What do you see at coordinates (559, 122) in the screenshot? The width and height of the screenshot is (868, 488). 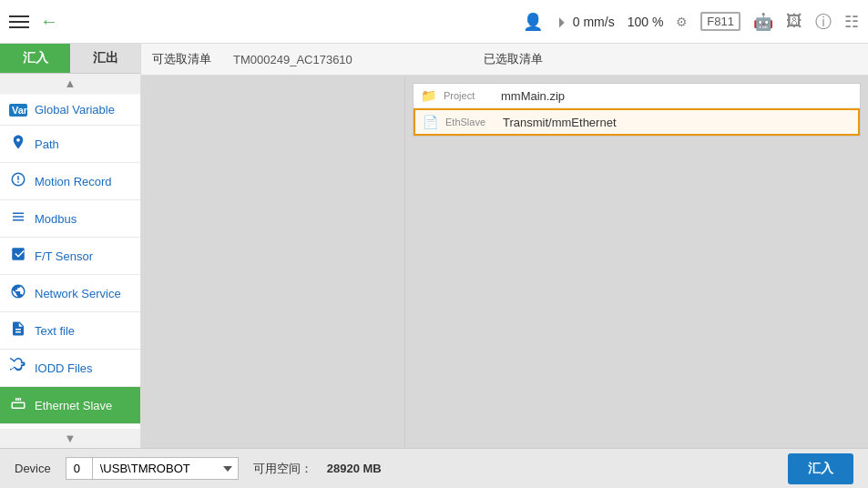 I see `ethslave-file-value: Transmit/mmEthernet` at bounding box center [559, 122].